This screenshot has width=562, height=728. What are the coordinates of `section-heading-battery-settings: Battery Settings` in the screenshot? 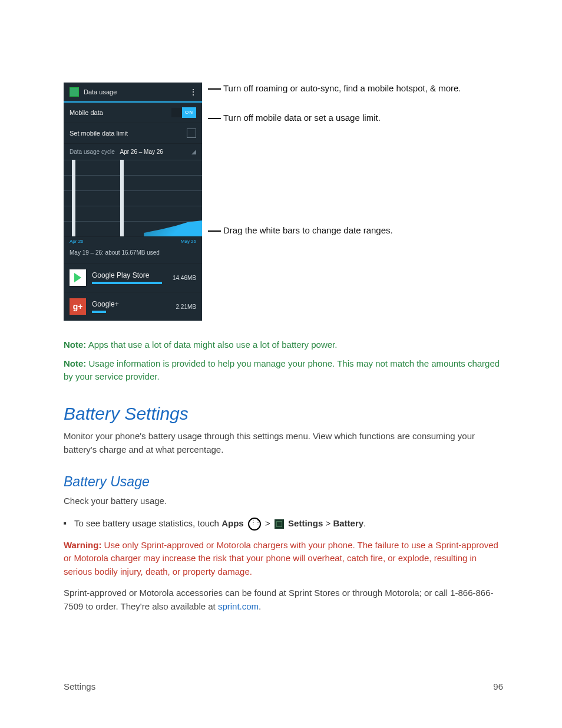 It's located at (283, 414).